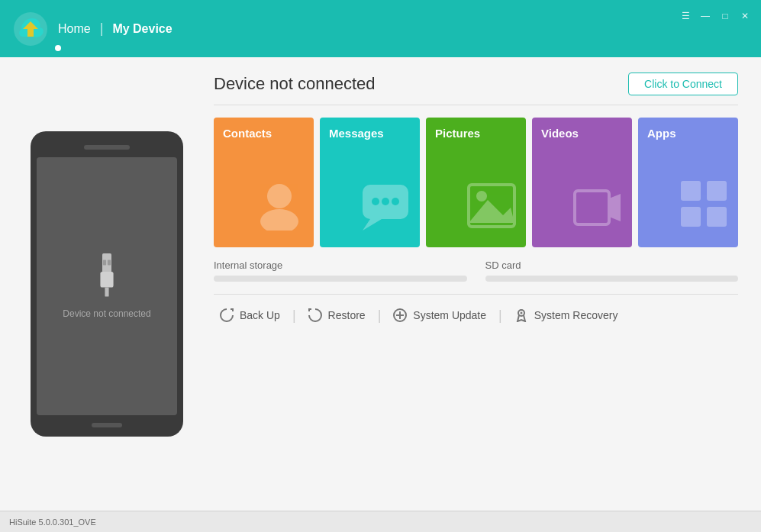 This screenshot has width=761, height=532. Describe the element at coordinates (53, 522) in the screenshot. I see `version-text: HiSuite 5.0.0.301_OVE` at that location.